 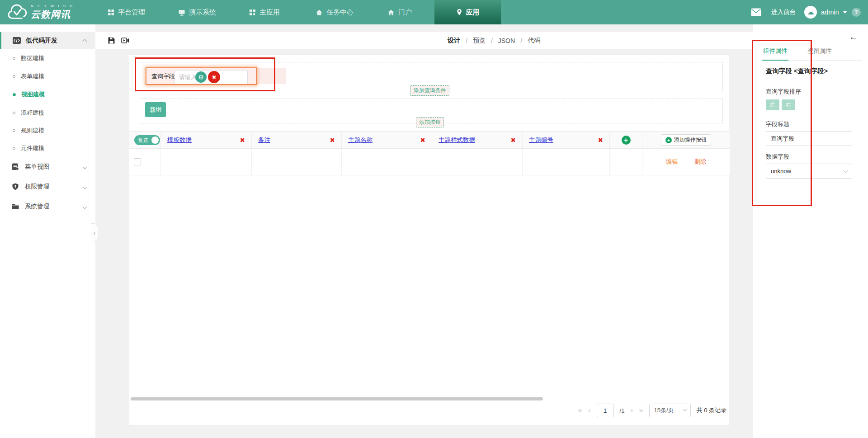 I want to click on tab-code: 代码, so click(x=534, y=41).